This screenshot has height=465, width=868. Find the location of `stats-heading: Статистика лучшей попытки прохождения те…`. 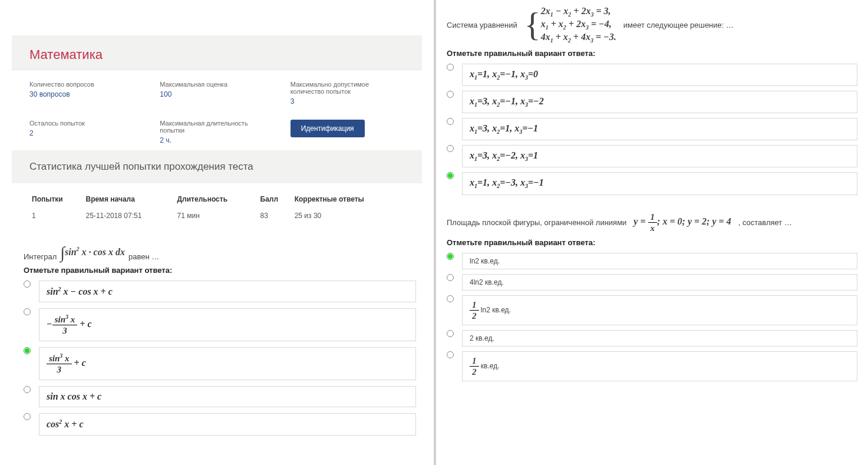

stats-heading: Статистика лучшей попытки прохождения те… is located at coordinates (217, 167).